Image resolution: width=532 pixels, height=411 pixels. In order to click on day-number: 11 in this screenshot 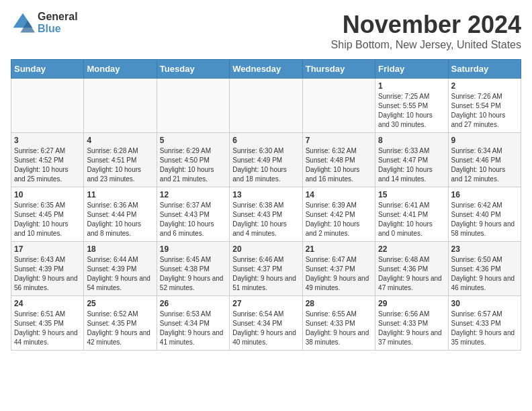, I will do `click(120, 195)`.